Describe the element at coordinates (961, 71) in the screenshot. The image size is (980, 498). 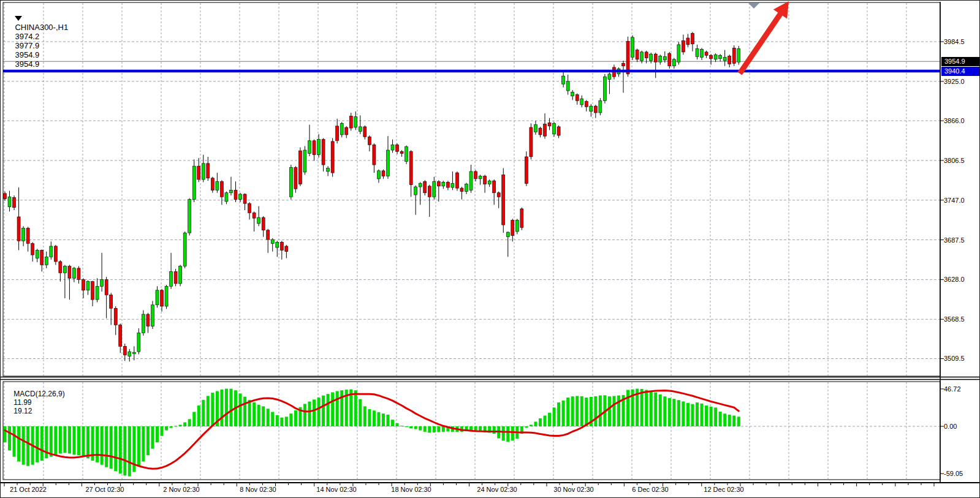
I see `support-line-price-badge: 3940.4` at that location.